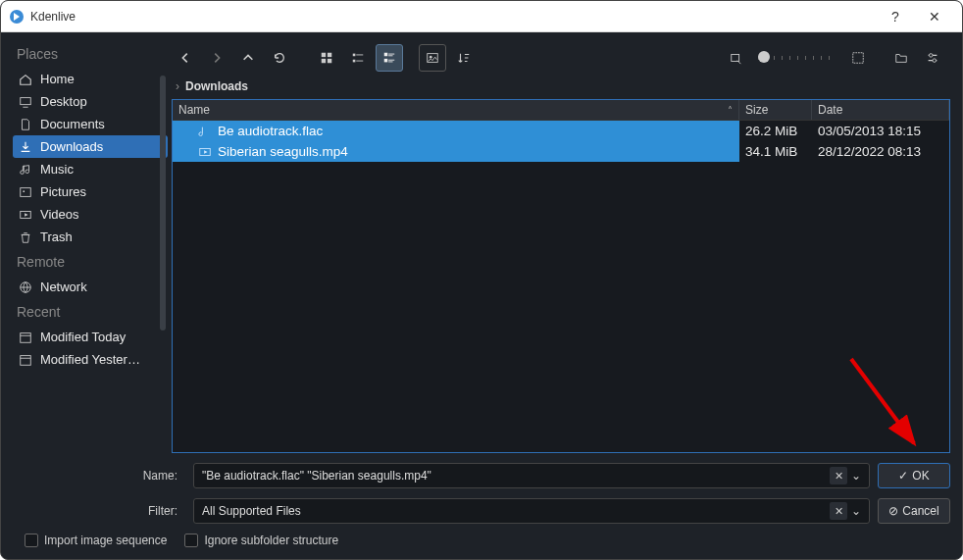  I want to click on close-window-button: ✕, so click(935, 17).